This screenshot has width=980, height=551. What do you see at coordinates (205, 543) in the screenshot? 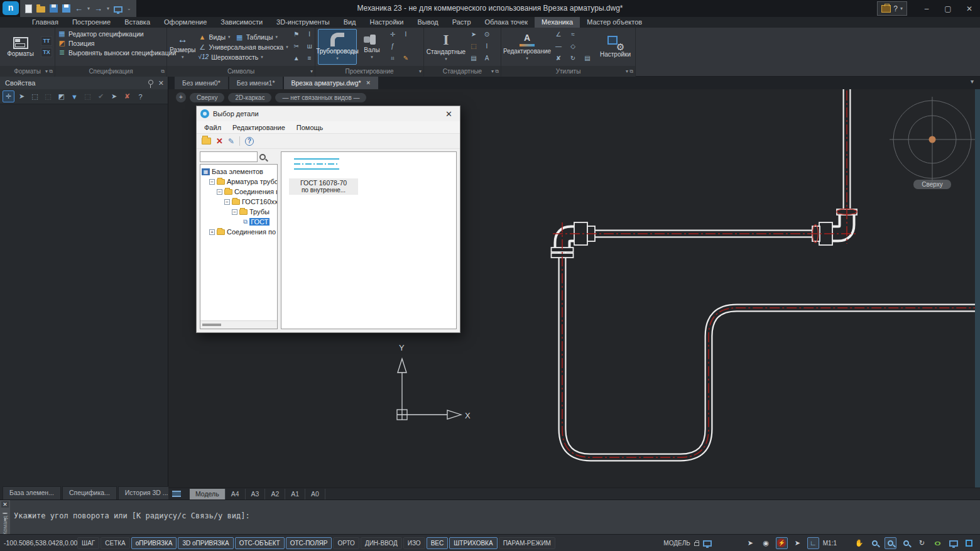
I see `toggle-3d-osnap: 3D оПРИВЯЗКА` at bounding box center [205, 543].